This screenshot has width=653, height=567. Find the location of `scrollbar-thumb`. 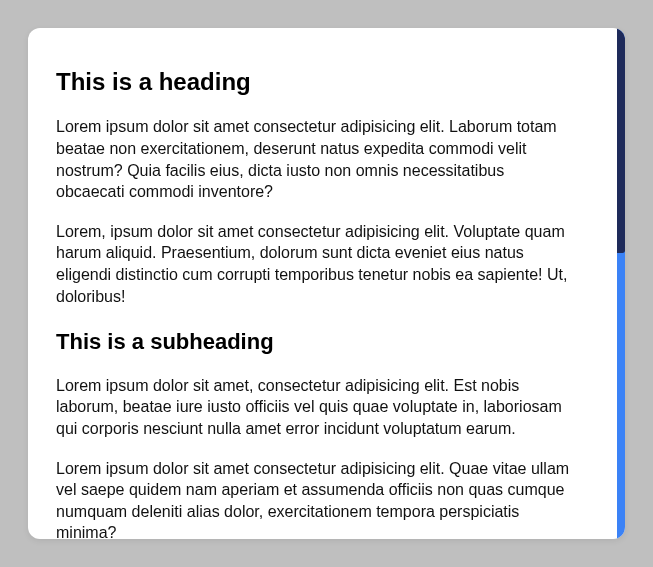

scrollbar-thumb is located at coordinates (621, 140).